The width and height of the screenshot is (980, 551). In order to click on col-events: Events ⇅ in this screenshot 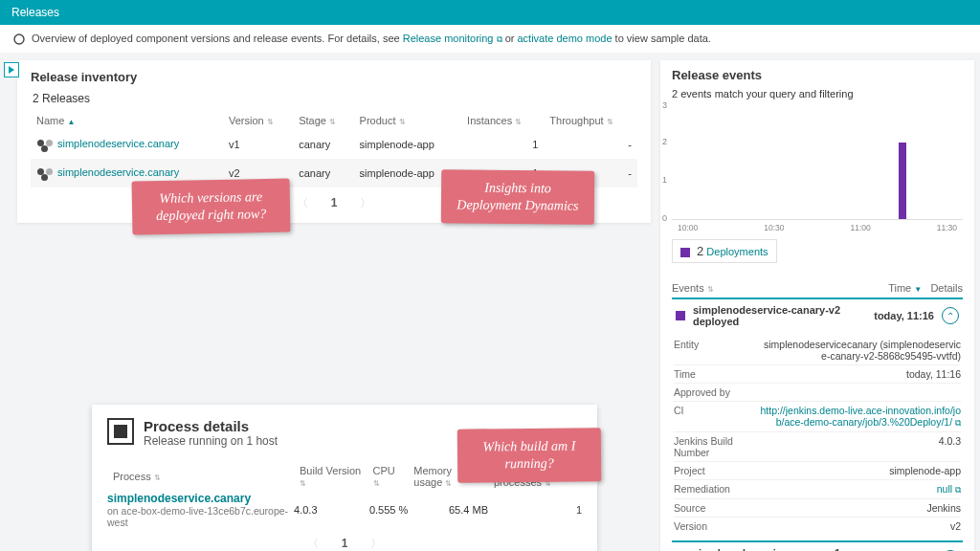, I will do `click(693, 288)`.